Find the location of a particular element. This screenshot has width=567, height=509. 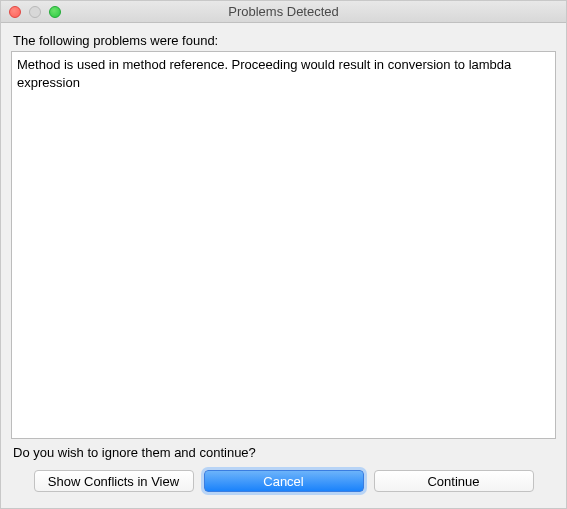

cancel-button: Cancel is located at coordinates (284, 481).